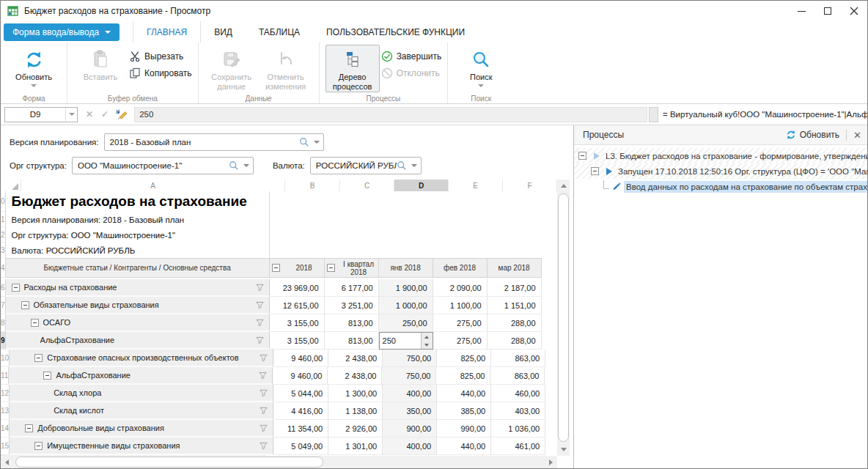 Image resolution: width=868 pixels, height=469 pixels. Describe the element at coordinates (301, 446) in the screenshot. I see `value-cell: 5 049,00` at that location.